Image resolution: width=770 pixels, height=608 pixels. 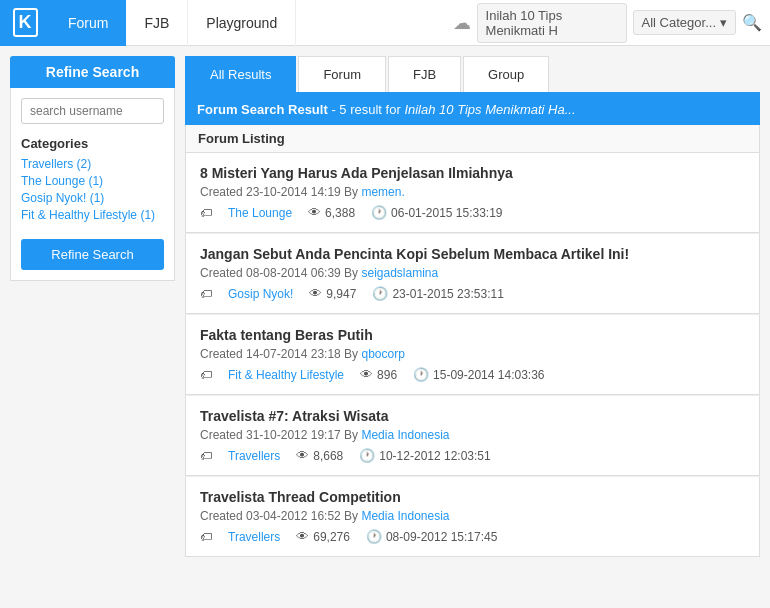 I want to click on nav-item-playground: Playground, so click(x=242, y=23).